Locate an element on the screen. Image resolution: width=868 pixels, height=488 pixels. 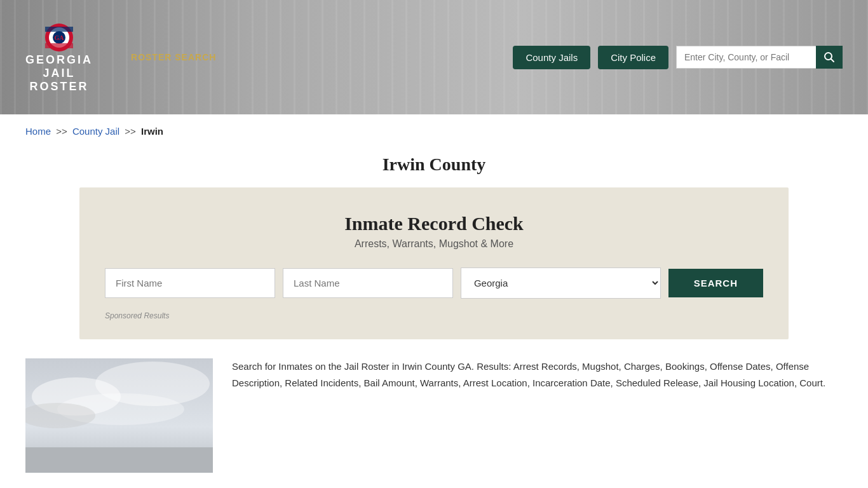
breadcrumb-current: Irwin is located at coordinates (153, 131).